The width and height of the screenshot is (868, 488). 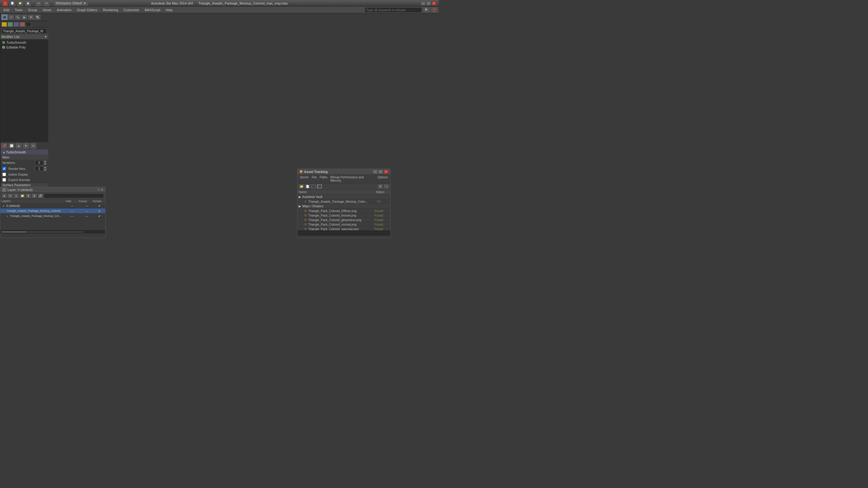 I want to click on menu-group: Group, so click(x=33, y=10).